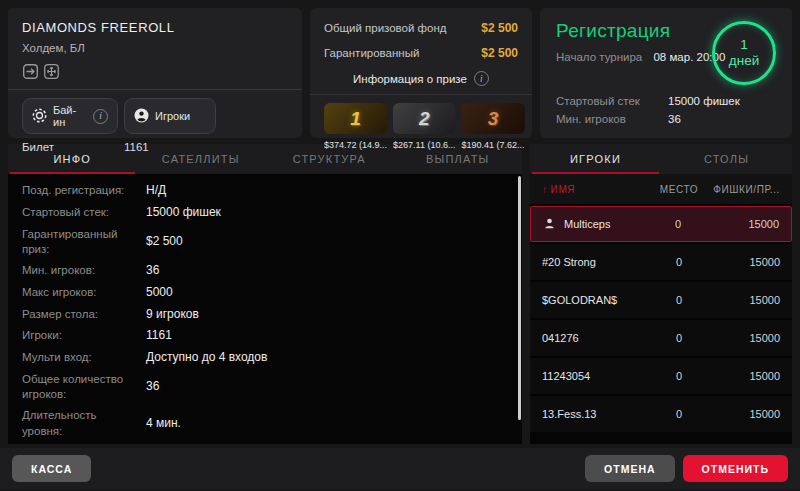  I want to click on prize-place-2: 2 $267.11 (10.6..., so click(424, 126).